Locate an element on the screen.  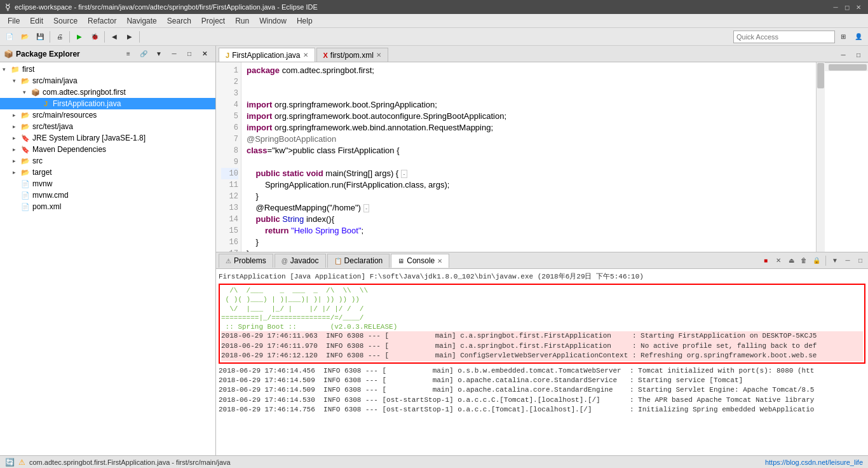
menu-refactor: Refactor is located at coordinates (102, 21).